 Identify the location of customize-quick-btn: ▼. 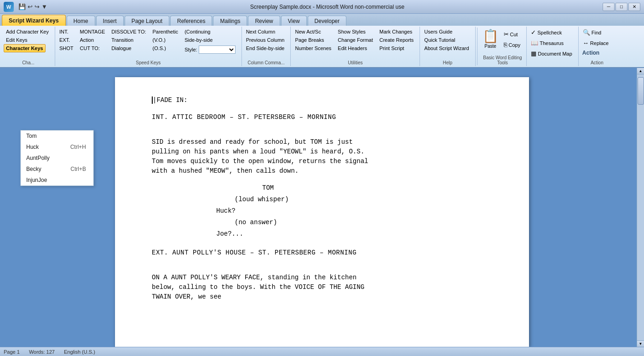
(44, 6).